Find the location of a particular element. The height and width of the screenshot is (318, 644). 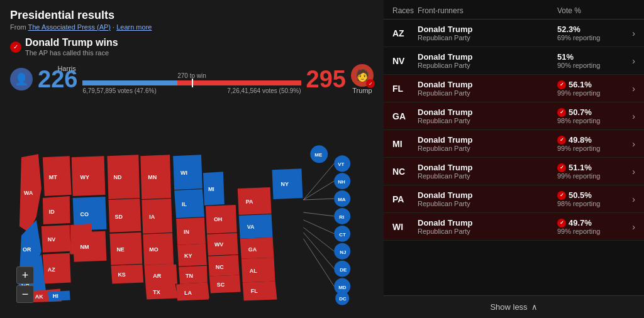

votes-row: 6,79,57,895 votes (47.6%) 7,26,41,564 vo… is located at coordinates (191, 90).